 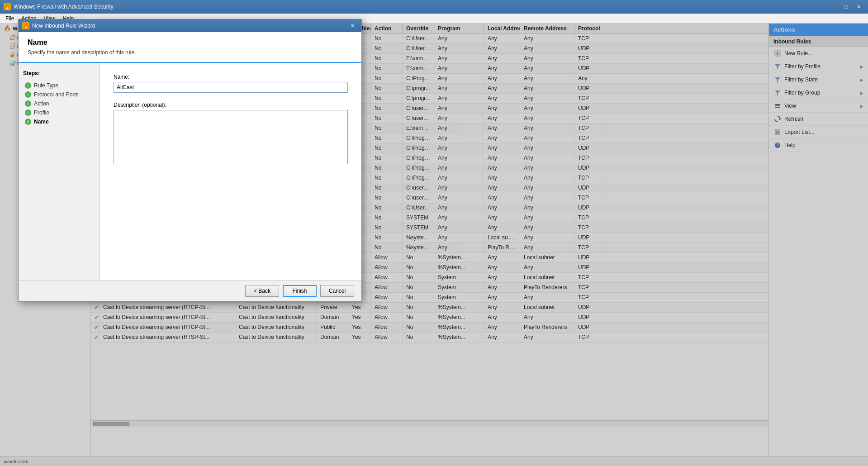 I want to click on wizard-page-subtitle: Specify the name and description of this…, so click(x=190, y=52).